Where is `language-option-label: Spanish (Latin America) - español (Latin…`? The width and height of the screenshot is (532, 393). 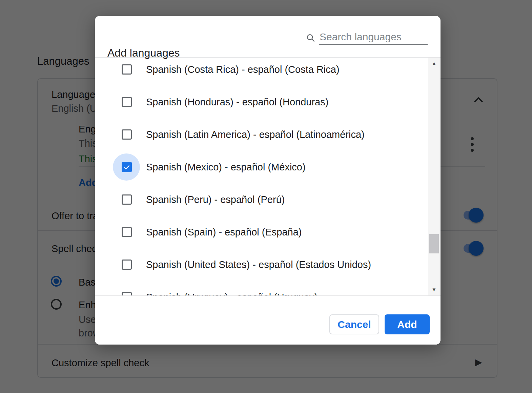
language-option-label: Spanish (Latin America) - español (Latin… is located at coordinates (255, 135).